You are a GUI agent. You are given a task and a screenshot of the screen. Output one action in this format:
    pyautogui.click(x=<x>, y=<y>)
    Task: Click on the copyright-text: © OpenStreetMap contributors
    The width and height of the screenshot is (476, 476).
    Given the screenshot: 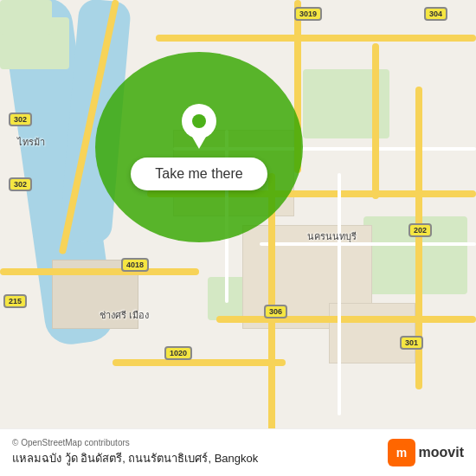 What is the action you would take?
    pyautogui.click(x=135, y=443)
    